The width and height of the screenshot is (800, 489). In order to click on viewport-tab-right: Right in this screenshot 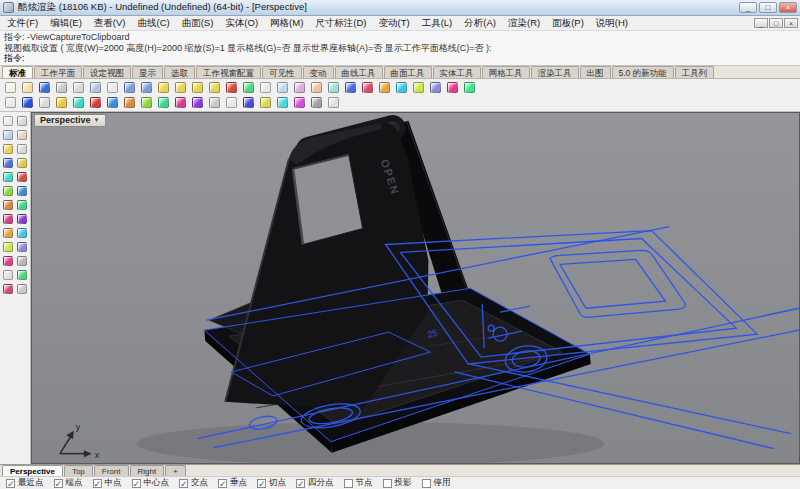, I will do `click(148, 470)`.